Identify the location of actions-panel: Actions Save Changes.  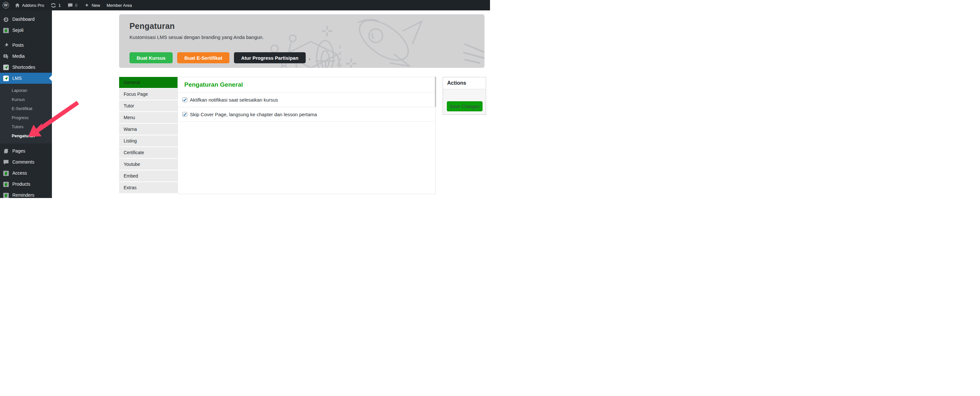
(464, 96).